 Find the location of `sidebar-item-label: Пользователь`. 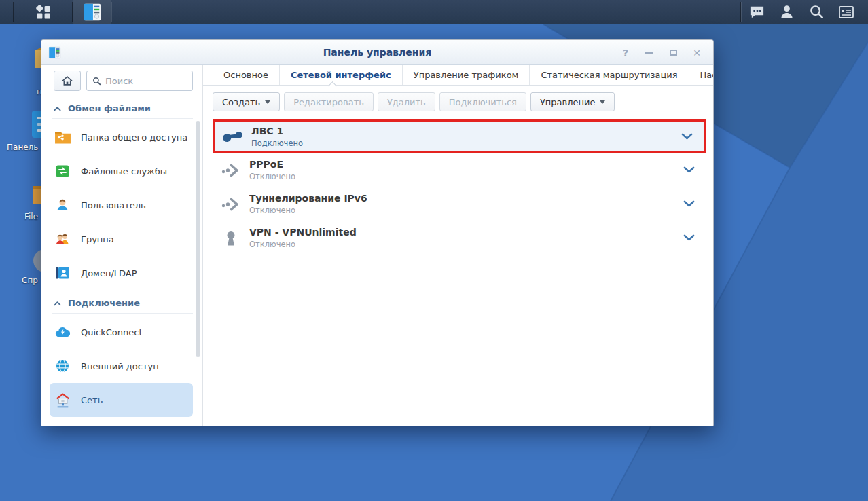

sidebar-item-label: Пользователь is located at coordinates (113, 205).